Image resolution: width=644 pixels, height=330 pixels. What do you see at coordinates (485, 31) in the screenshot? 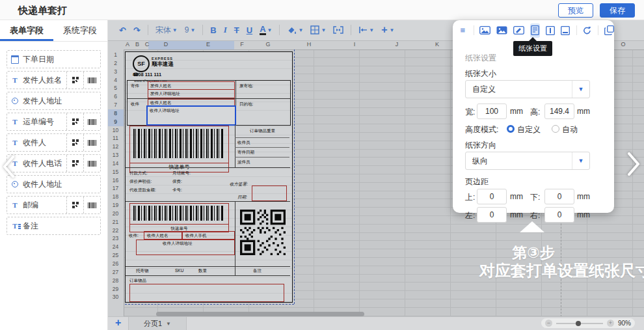
I see `insert-image-icon` at bounding box center [485, 31].